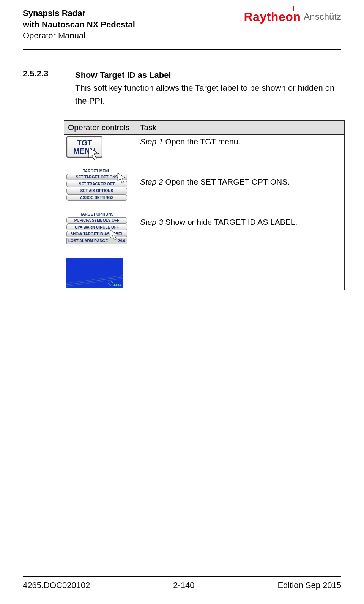  Describe the element at coordinates (117, 285) in the screenshot. I see `target-id-label: 1181` at that location.